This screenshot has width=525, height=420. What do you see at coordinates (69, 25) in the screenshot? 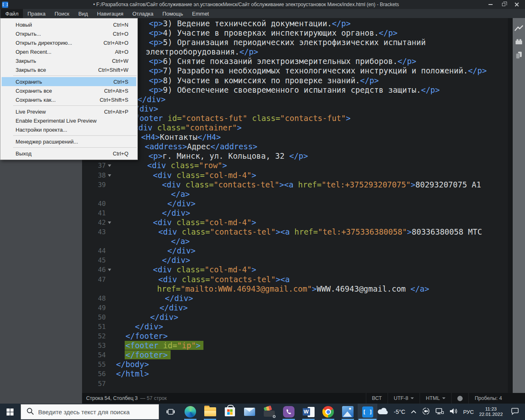
I see `menu-item-новый: НовыйCtrl+N` at bounding box center [69, 25].